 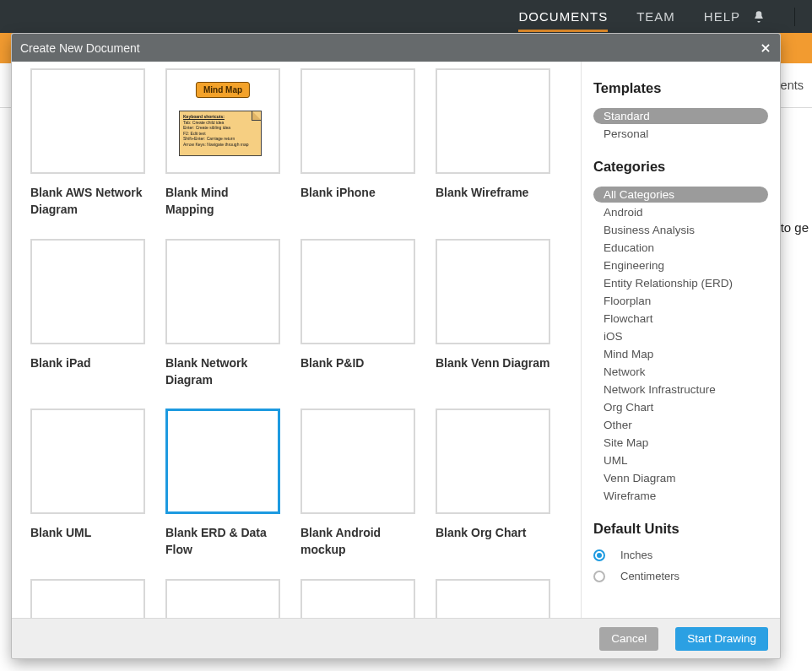 I want to click on category-item: Android, so click(x=680, y=213).